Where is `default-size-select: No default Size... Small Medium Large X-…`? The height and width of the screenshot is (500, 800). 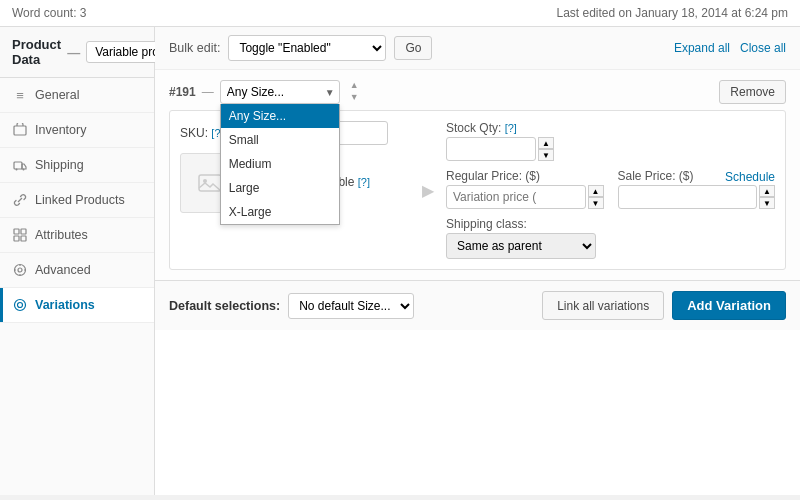
default-size-select: No default Size... Small Medium Large X-… is located at coordinates (351, 306).